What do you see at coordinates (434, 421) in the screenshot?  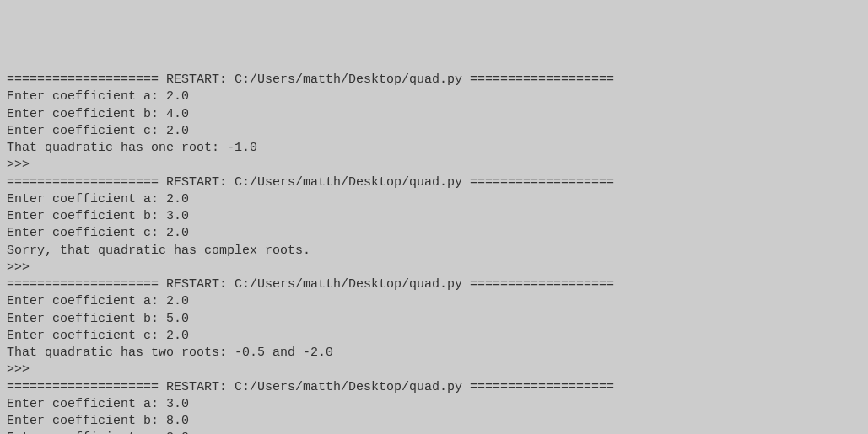 I see `output-line: Enter coefficient b: 8.0` at bounding box center [434, 421].